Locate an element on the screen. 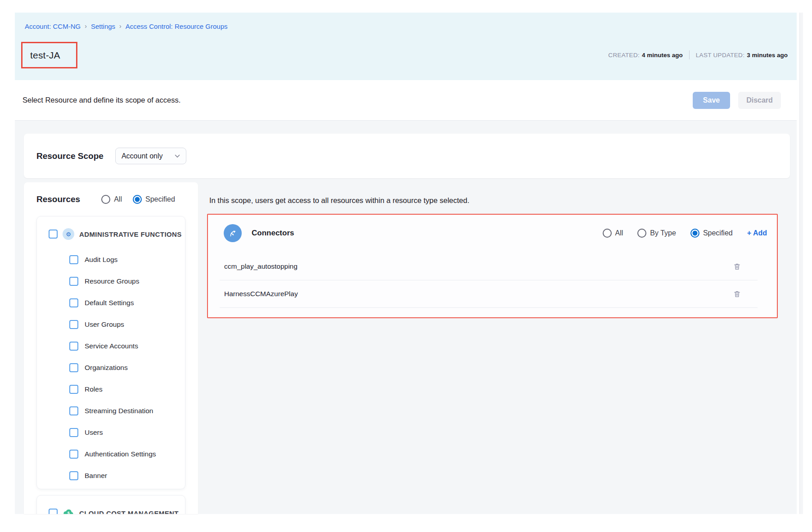 This screenshot has width=812, height=532. annotation-box-title: test-JA is located at coordinates (50, 55).